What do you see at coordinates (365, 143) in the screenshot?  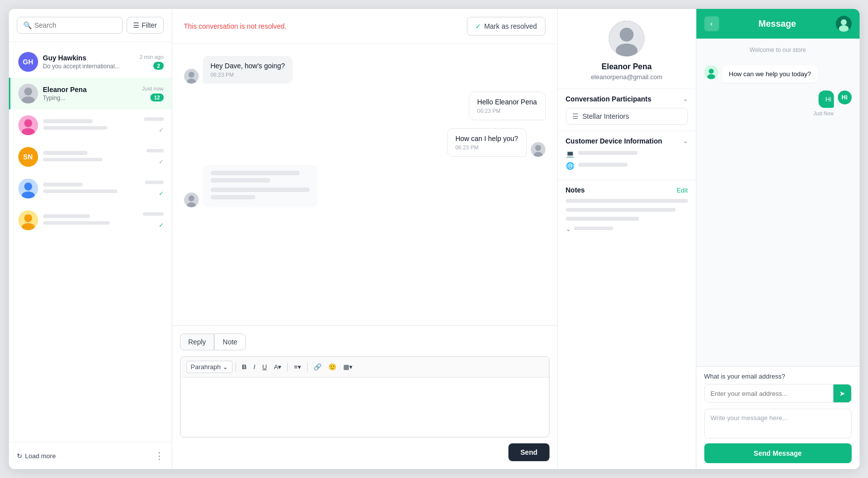 I see `message-row: How can I help you? 06:23 PM` at bounding box center [365, 143].